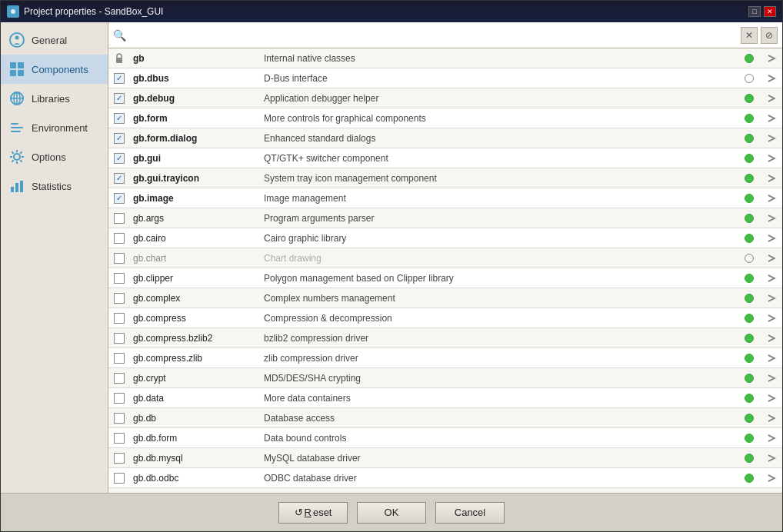 This screenshot has width=783, height=532. What do you see at coordinates (60, 128) in the screenshot?
I see `sidebar-label-environment: Environment` at bounding box center [60, 128].